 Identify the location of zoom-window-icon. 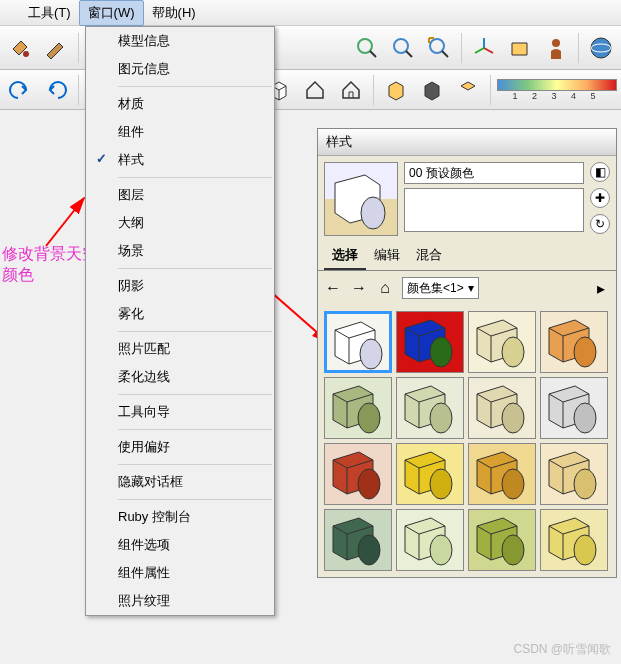
(439, 48).